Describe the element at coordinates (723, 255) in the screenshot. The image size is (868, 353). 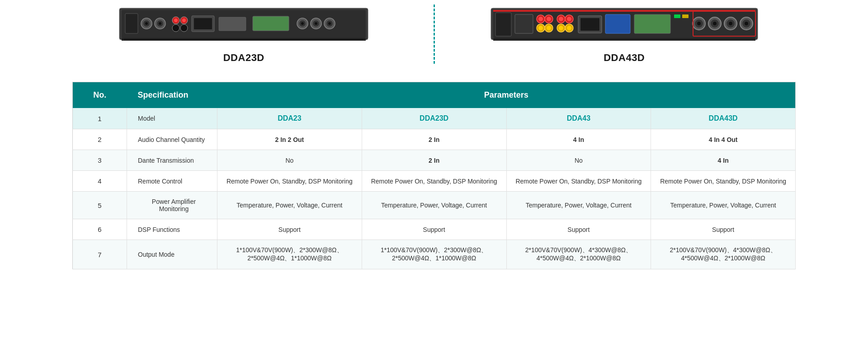
I see `cell-dda43d-7: 2*100V&70V(900W)、4*300W@8Ω、4*500W@4Ω、2*1…` at that location.